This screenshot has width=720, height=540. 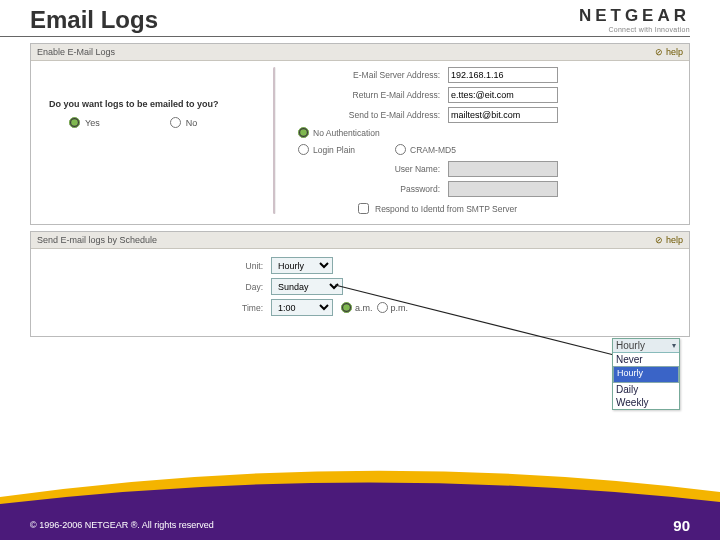 I want to click on copyright-text: © 1996-2006 NETGEAR ®. All rights reserv…, so click(x=122, y=525).